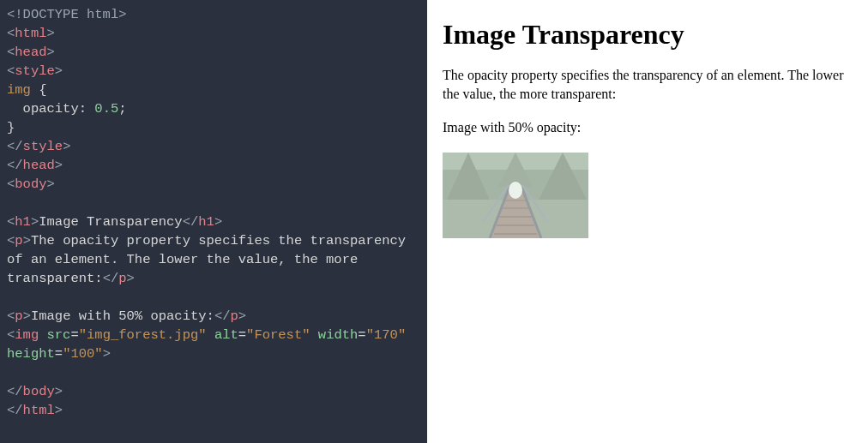  I want to click on code-token: width, so click(338, 335).